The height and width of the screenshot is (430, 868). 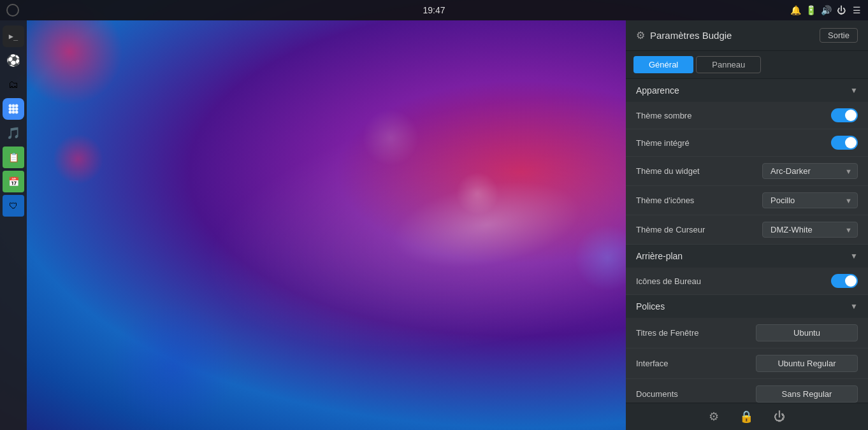 What do you see at coordinates (857, 10) in the screenshot?
I see `menu-icon: ☰` at bounding box center [857, 10].